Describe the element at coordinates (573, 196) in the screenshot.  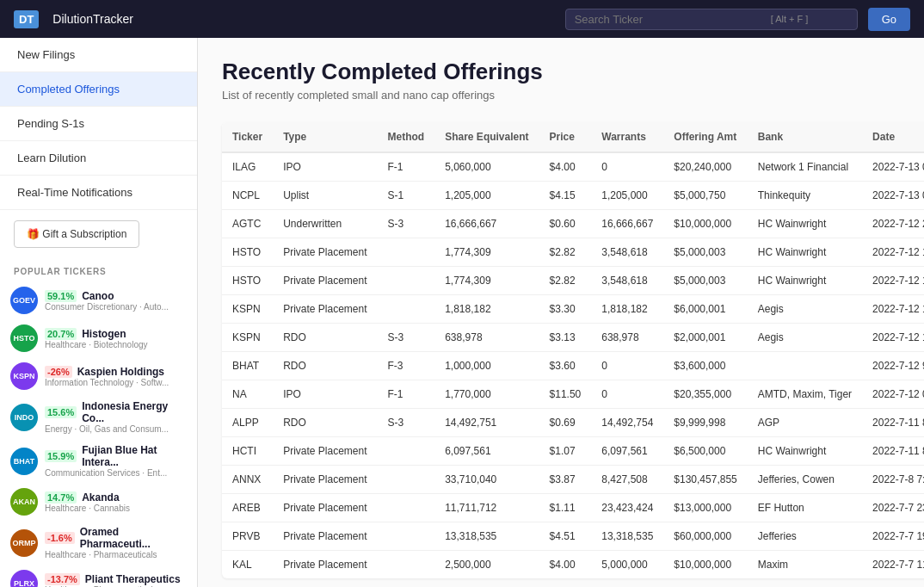
I see `table-row: NCPLUplistS-11,205,000$4.151,205,000$5,0…` at that location.